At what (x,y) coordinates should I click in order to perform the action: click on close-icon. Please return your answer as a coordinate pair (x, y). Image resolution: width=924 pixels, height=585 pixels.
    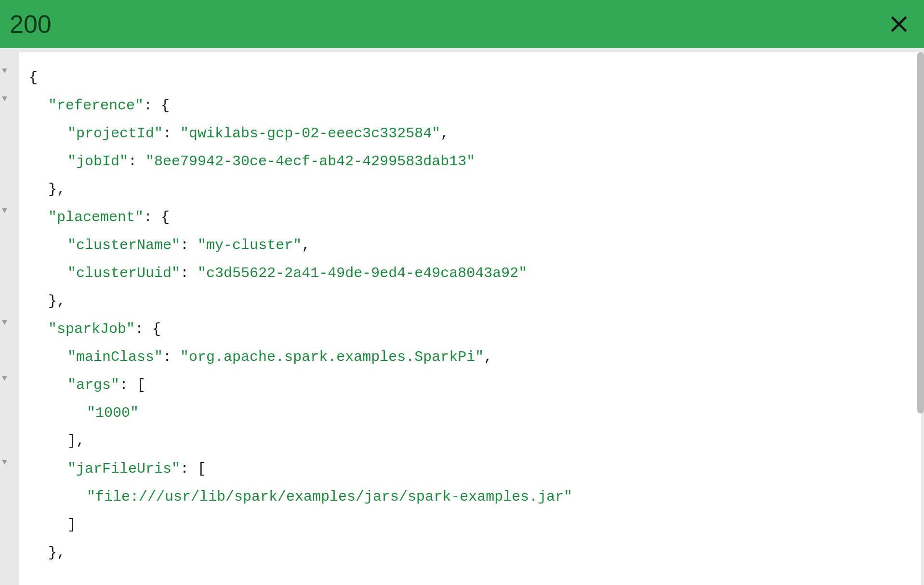
    Looking at the image, I should click on (899, 24).